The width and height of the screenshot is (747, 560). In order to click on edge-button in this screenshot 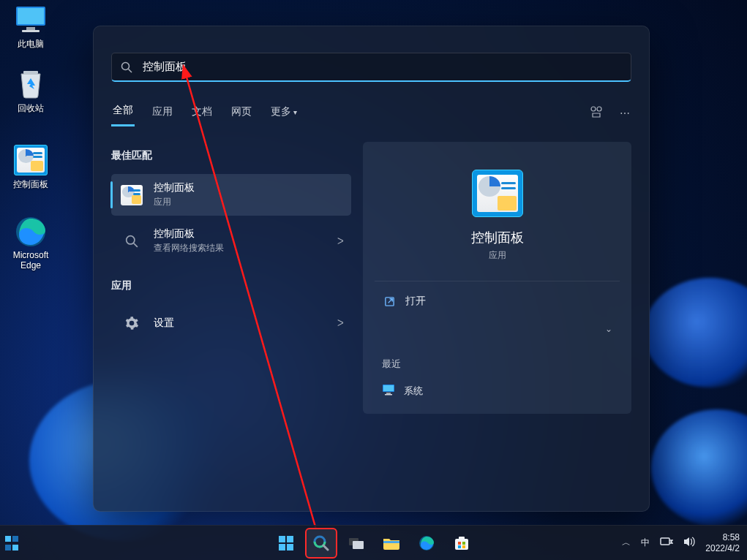, I will do `click(427, 543)`.